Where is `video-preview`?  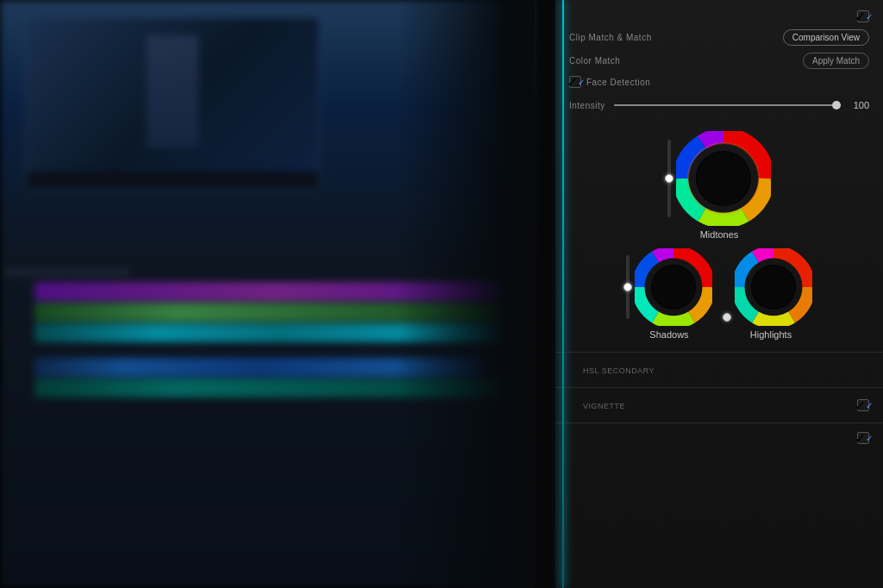
video-preview is located at coordinates (172, 103).